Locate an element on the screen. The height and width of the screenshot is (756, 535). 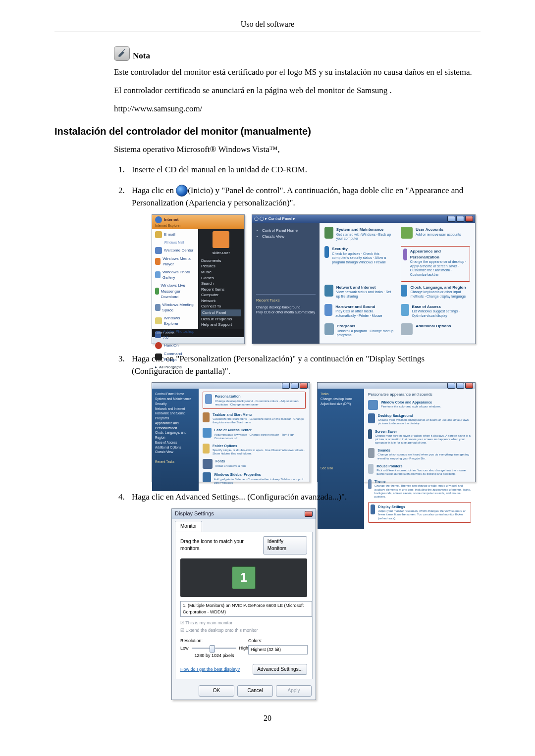
sidebar-item: Programs is located at coordinates (175, 418).